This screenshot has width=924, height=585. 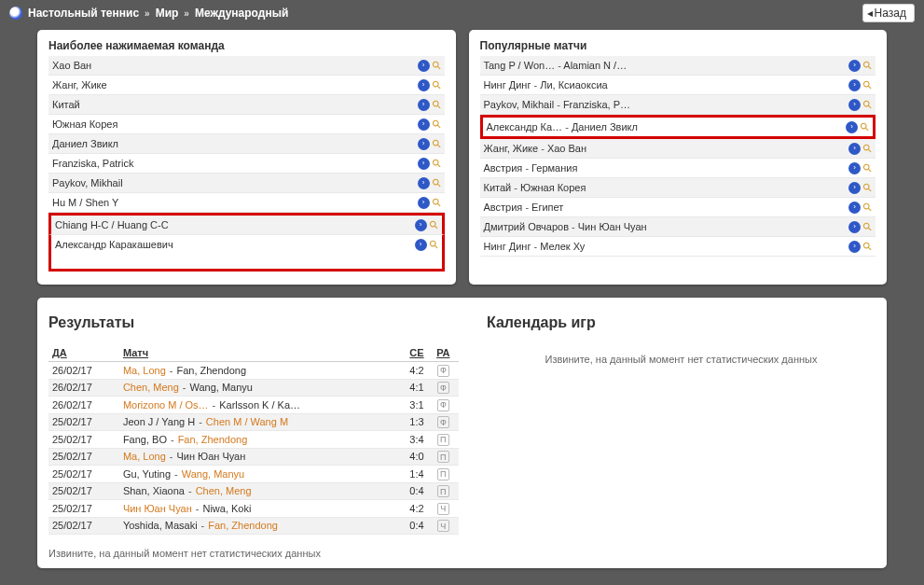 I want to click on result-row: 25/02/17Чин Юан Чуан-Niwa, Koki4:2Ч, so click(x=254, y=509).